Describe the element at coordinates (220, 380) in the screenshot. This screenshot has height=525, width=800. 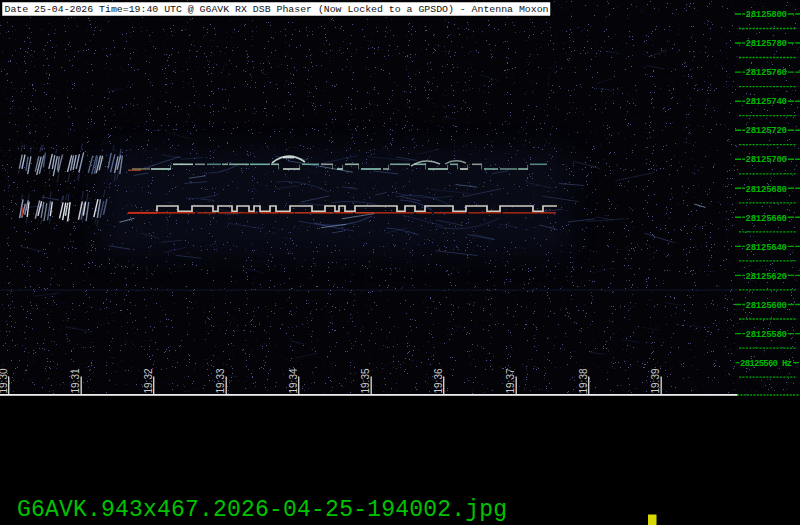
I see `svg-text: 19:33` at that location.